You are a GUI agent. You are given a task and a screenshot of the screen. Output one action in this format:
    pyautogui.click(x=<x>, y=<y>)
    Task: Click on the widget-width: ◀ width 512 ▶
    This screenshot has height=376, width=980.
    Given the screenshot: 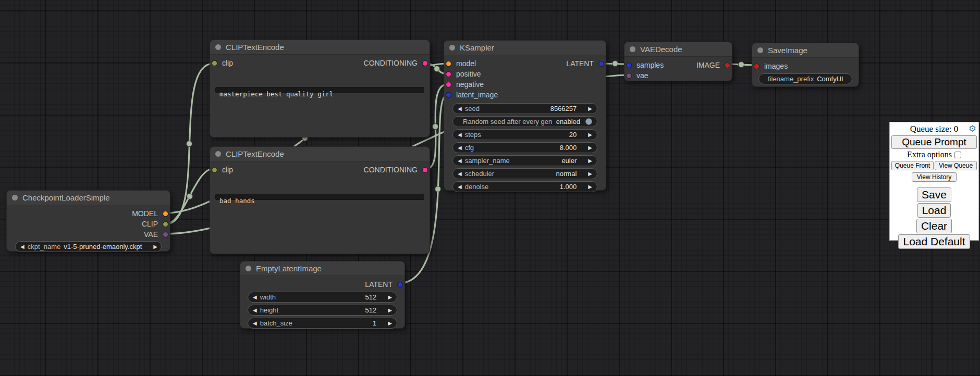 What is the action you would take?
    pyautogui.click(x=322, y=297)
    